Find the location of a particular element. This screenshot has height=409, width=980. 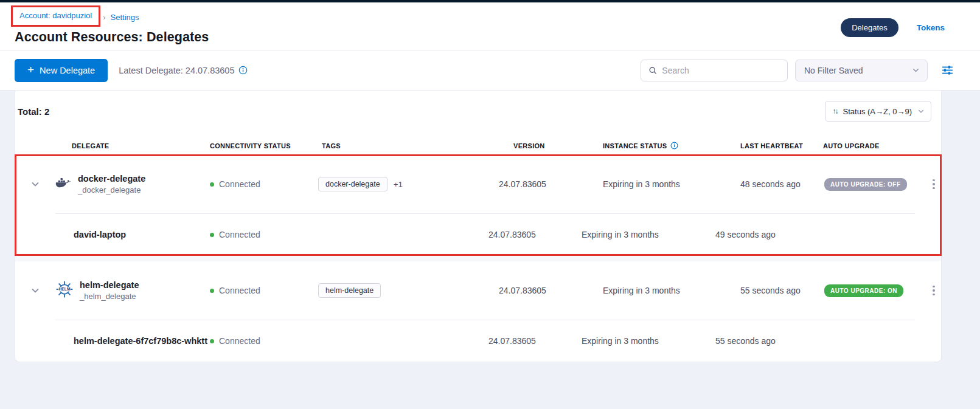

sort-dropdown: ↑↓ Status (A→Z, 0→9) is located at coordinates (878, 111).